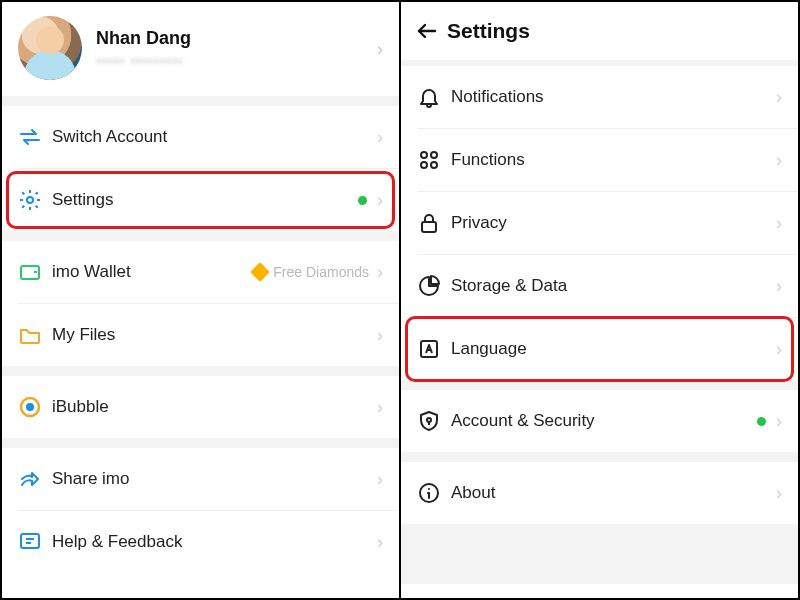  What do you see at coordinates (35, 542) in the screenshot?
I see `feedback-icon` at bounding box center [35, 542].